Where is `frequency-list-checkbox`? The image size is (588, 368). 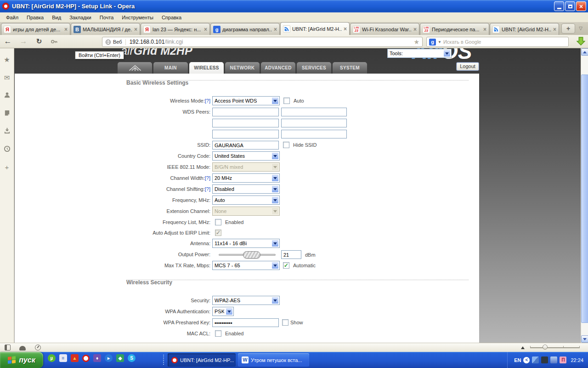
frequency-list-checkbox is located at coordinates (218, 222).